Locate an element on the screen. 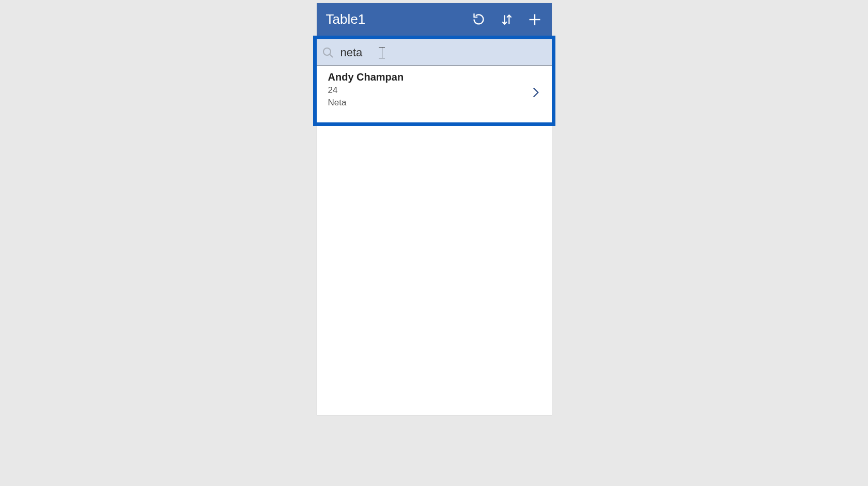 The image size is (868, 486). header-actions is located at coordinates (507, 20).